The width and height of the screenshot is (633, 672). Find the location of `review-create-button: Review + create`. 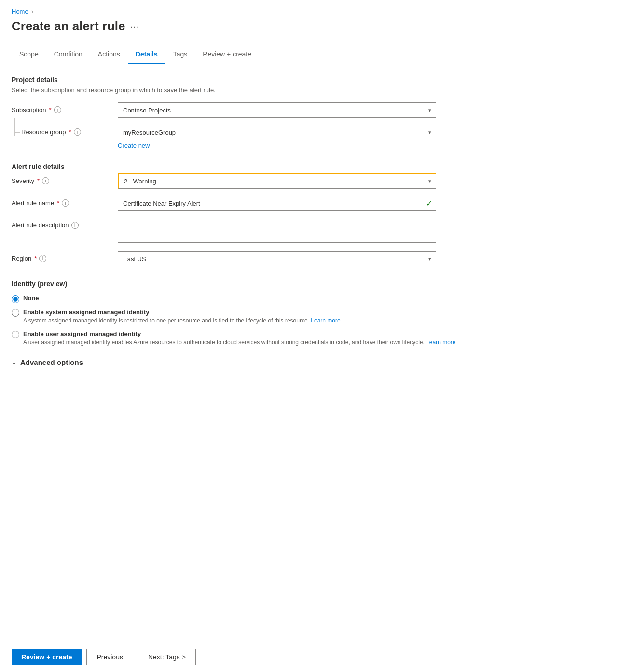

review-create-button: Review + create is located at coordinates (46, 657).